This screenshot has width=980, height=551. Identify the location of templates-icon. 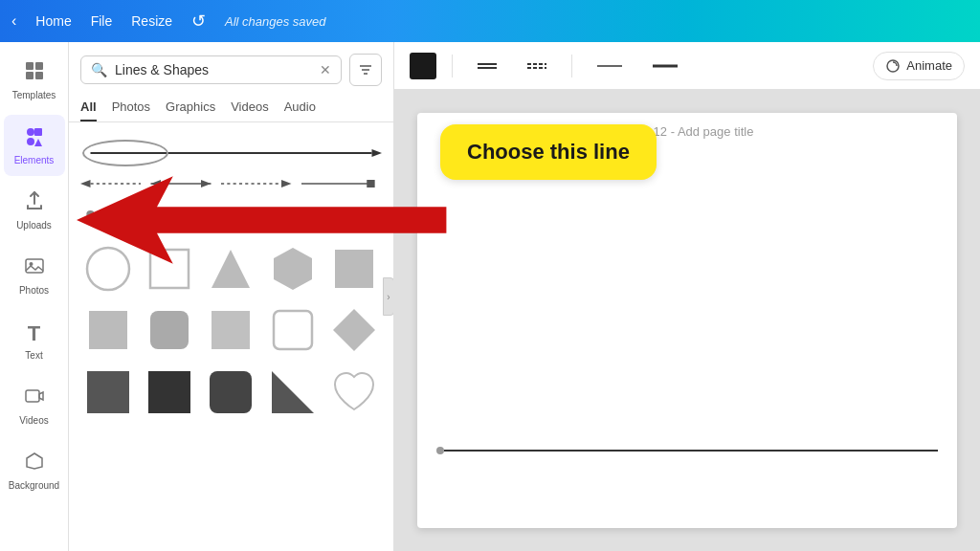
(34, 73).